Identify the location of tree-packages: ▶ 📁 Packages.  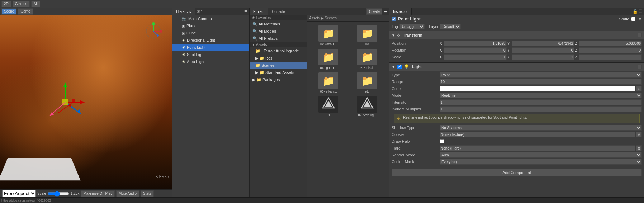
(278, 80).